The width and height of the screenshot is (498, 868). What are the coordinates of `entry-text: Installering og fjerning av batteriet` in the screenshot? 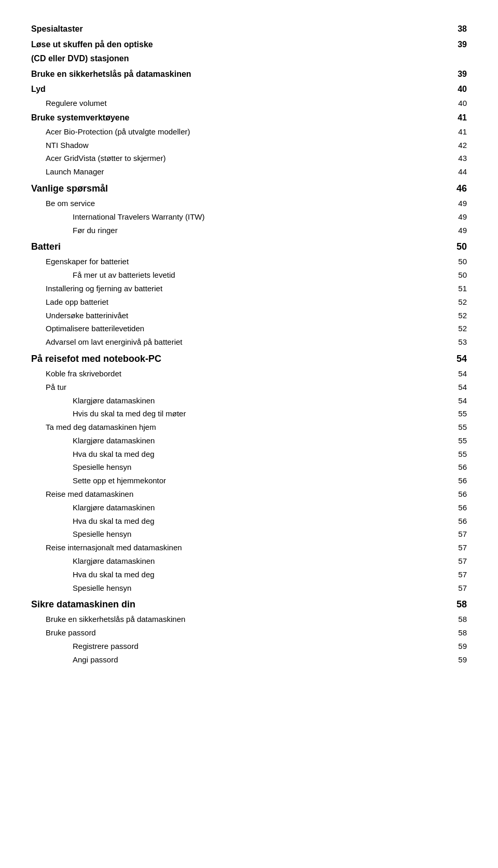 It's located at (243, 289).